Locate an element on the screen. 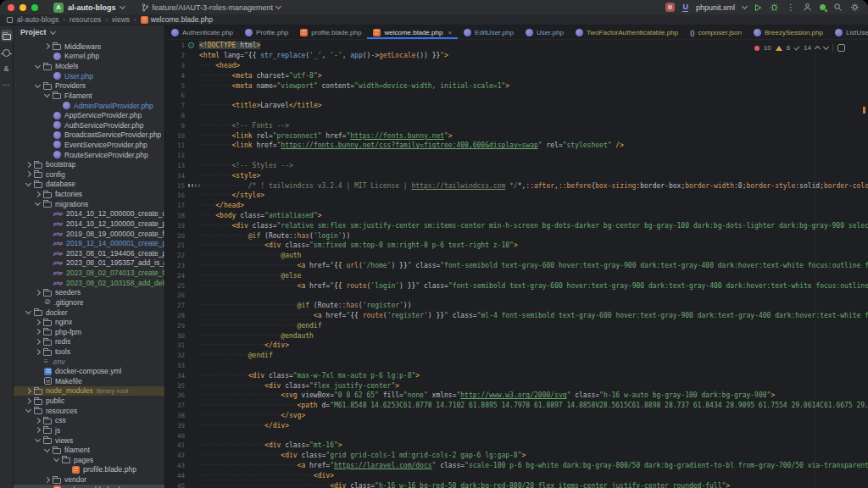 This screenshot has width=868, height=488. structure-tool-icon: & is located at coordinates (6, 69).